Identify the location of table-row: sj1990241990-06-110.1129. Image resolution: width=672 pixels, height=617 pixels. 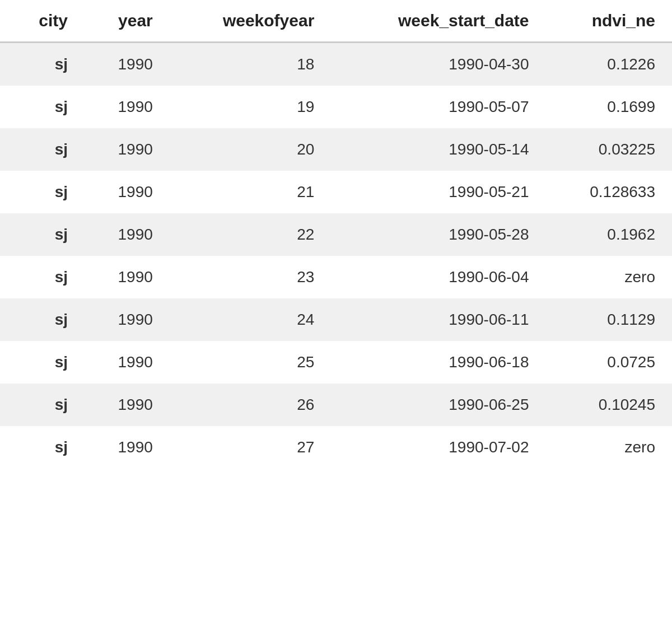
(336, 320).